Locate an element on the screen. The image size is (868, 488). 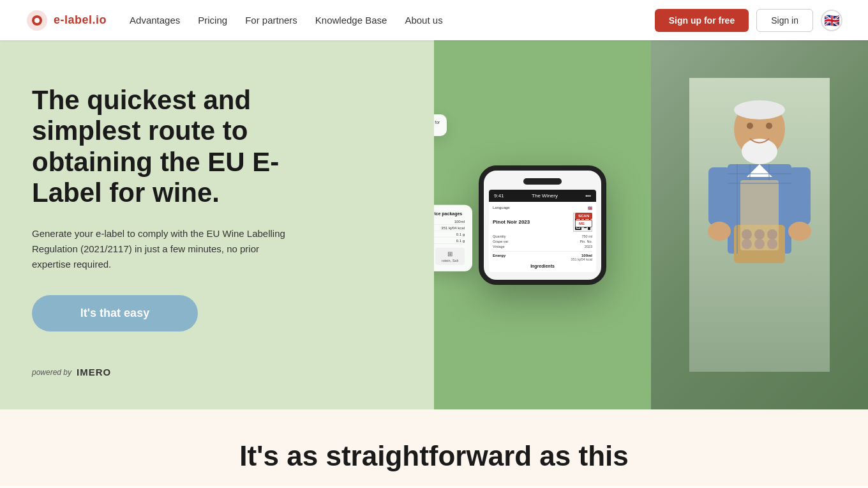
ingredients-label: Ingredients is located at coordinates (542, 266).